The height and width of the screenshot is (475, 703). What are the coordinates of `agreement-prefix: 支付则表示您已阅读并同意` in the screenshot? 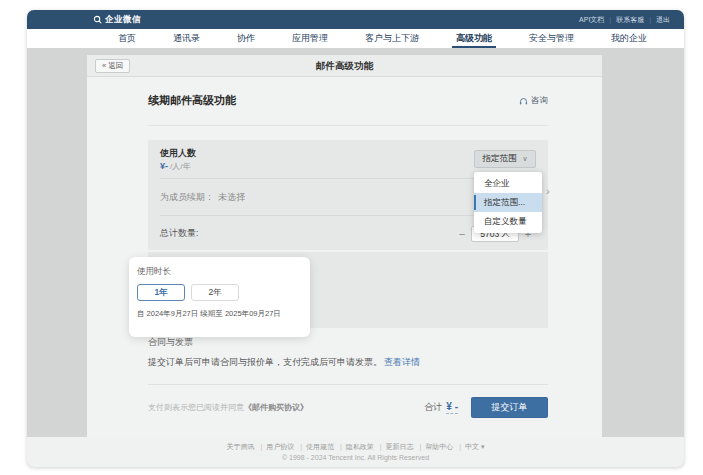 It's located at (196, 408).